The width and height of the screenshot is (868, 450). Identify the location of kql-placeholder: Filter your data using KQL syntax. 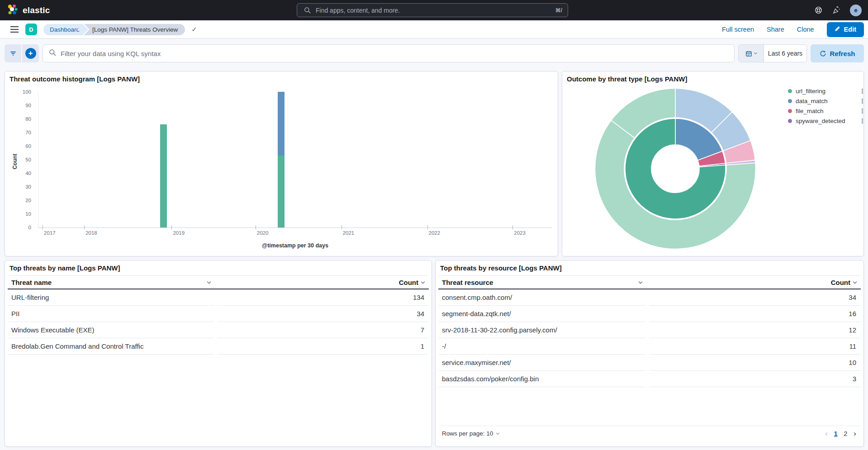
(110, 53).